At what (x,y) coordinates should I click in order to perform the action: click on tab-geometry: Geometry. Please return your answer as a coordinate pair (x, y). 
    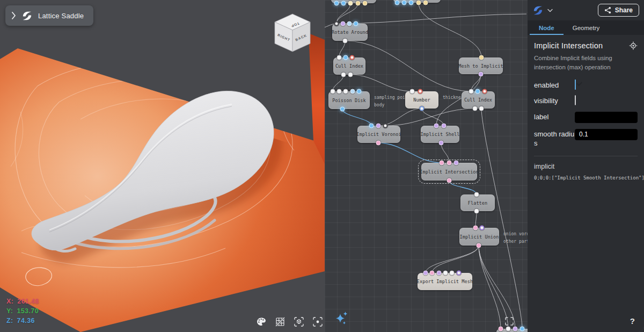
    Looking at the image, I should click on (586, 28).